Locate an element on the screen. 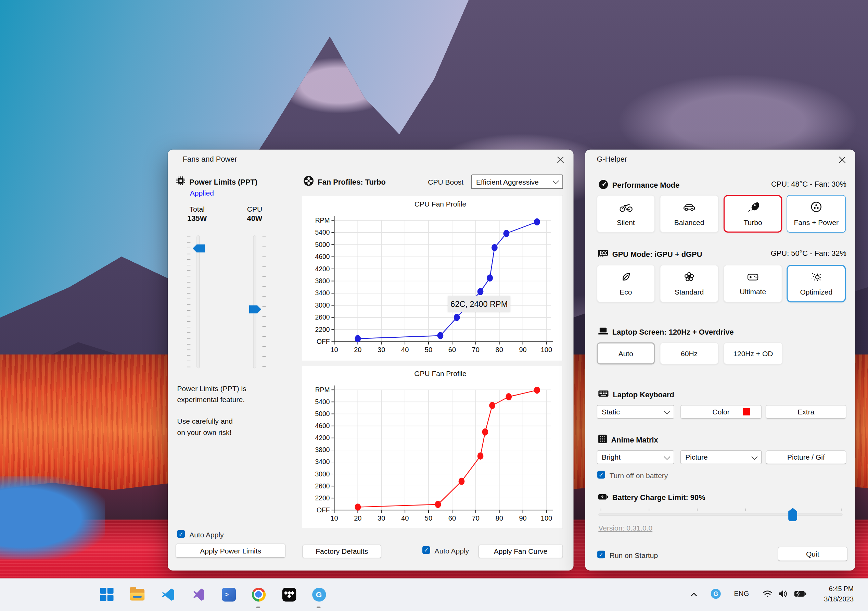 The image size is (868, 611). rocket-icon is located at coordinates (753, 208).